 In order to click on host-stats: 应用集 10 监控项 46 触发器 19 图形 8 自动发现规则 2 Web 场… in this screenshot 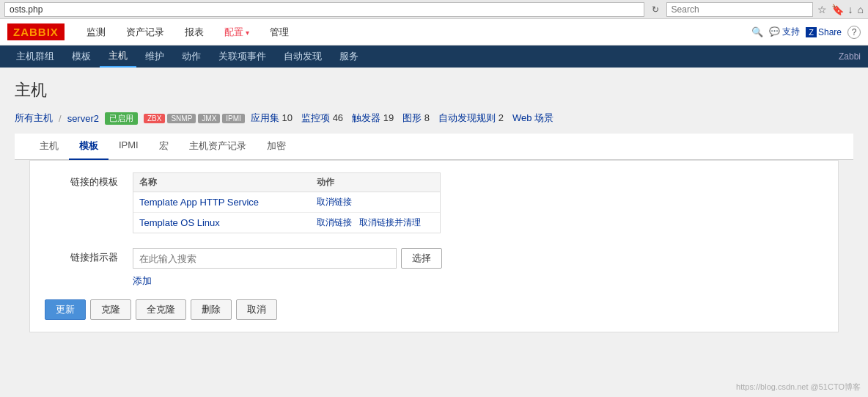, I will do `click(402, 118)`.